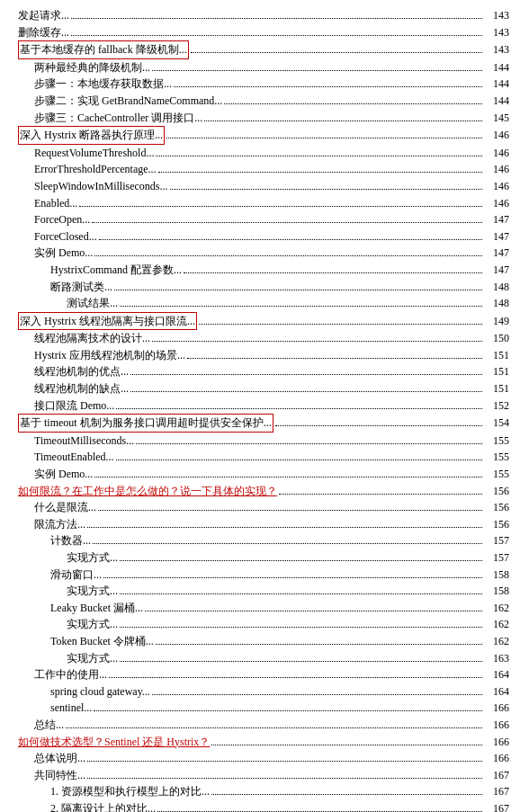 The width and height of the screenshot is (520, 812). Describe the element at coordinates (264, 791) in the screenshot. I see `toc-line: 1. 资源模型和执行模型上的对比...167` at that location.